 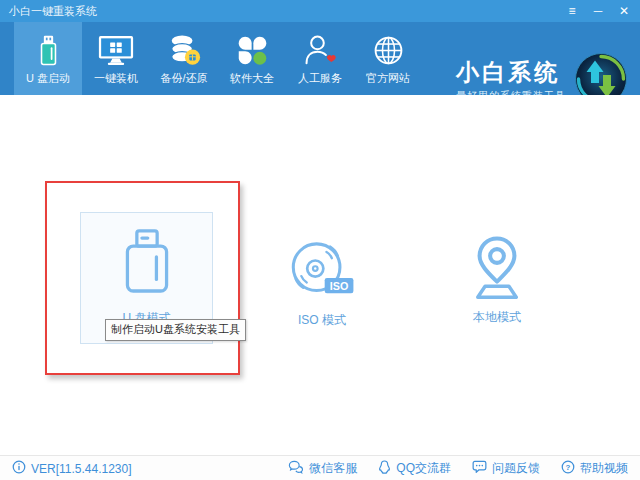 What do you see at coordinates (568, 468) in the screenshot?
I see `help-question-icon: ?` at bounding box center [568, 468].